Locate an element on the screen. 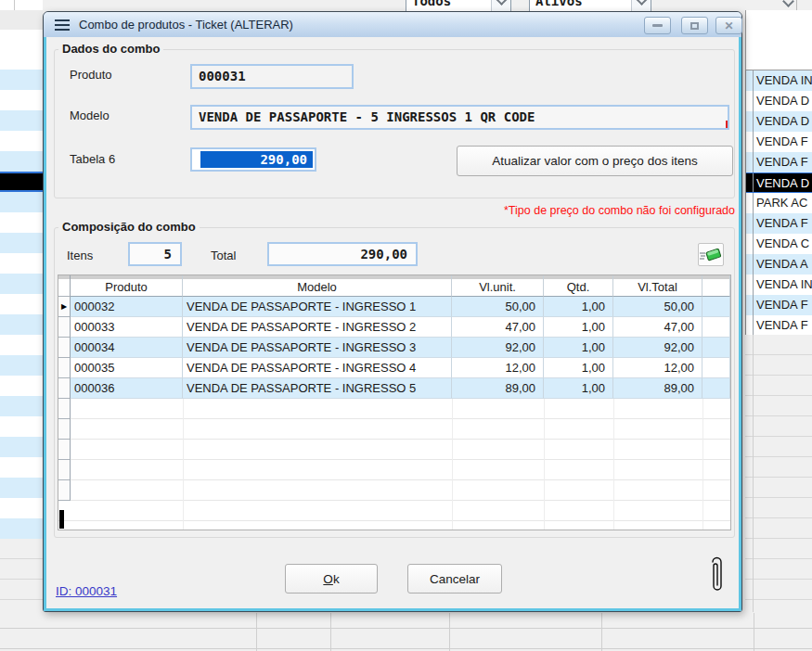 This screenshot has width=812, height=651. dialog-title: Combo de produtos - Ticket (ALTERAR) is located at coordinates (186, 24).